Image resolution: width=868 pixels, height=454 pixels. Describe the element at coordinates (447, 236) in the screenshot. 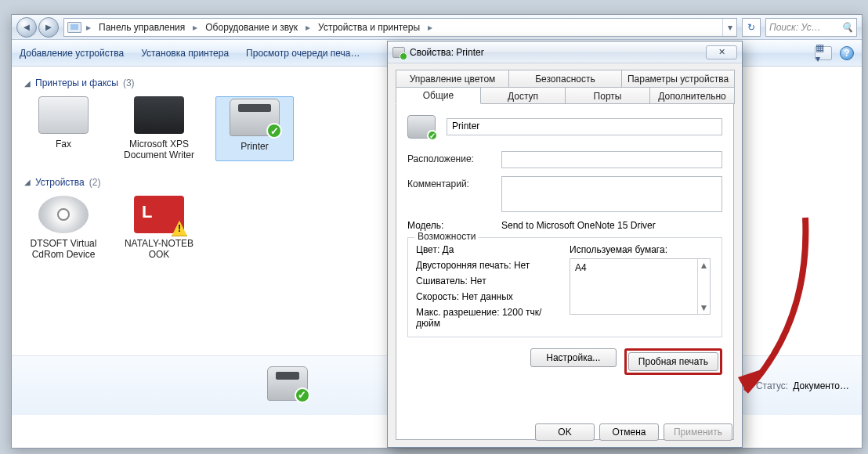

I see `capabilities-legend: Возможности` at that location.